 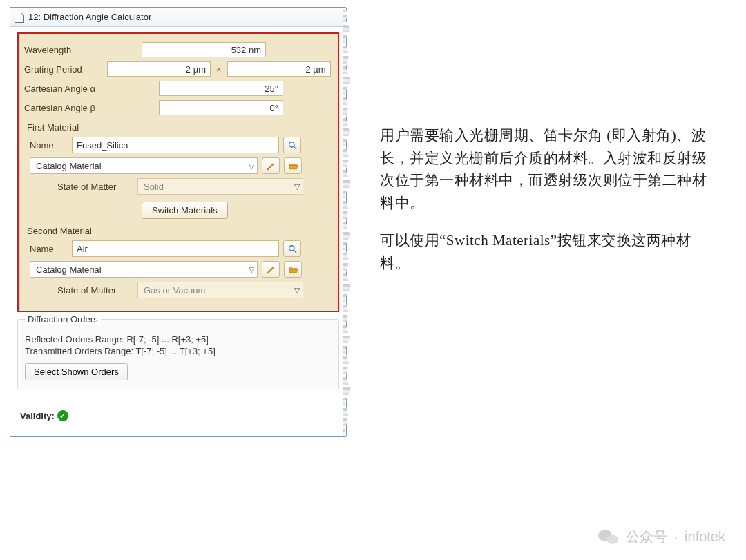 What do you see at coordinates (63, 416) in the screenshot?
I see `check-circle-icon: ✓` at bounding box center [63, 416].